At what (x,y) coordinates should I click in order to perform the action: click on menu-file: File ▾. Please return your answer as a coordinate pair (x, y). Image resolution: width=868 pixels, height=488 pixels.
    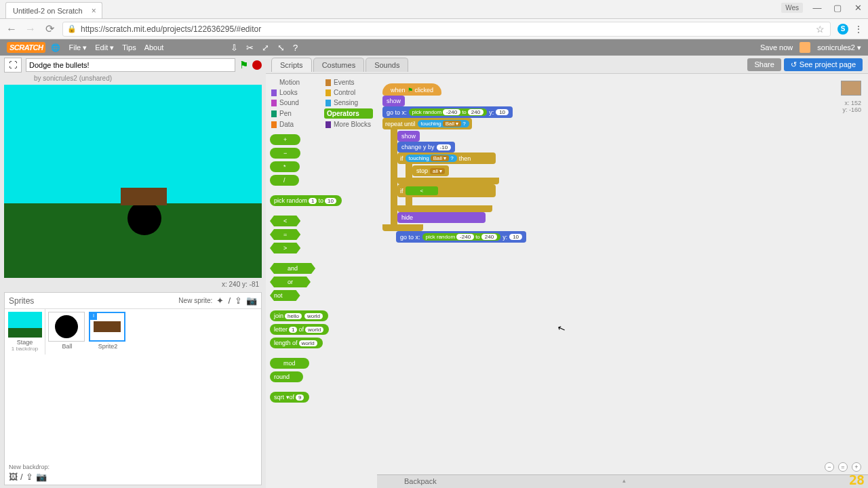
    Looking at the image, I should click on (77, 47).